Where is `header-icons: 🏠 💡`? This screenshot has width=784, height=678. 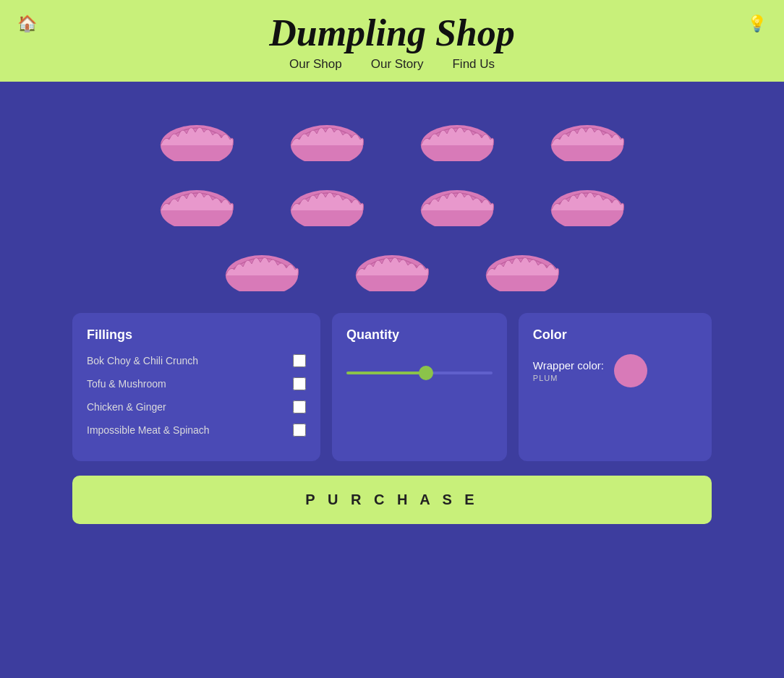 header-icons: 🏠 💡 is located at coordinates (392, 24).